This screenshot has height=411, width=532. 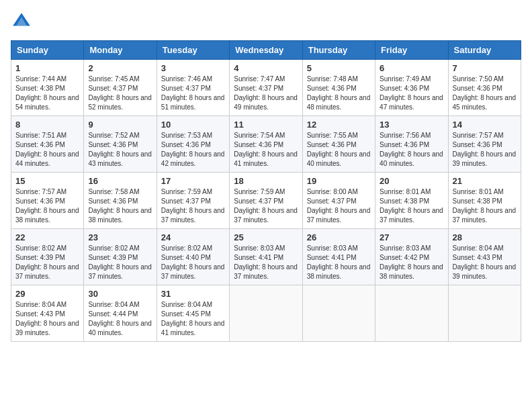 I want to click on cell-content: Sunrise: 7:52 AMSunset: 4:36 PMDaylight:…, so click(x=120, y=150).